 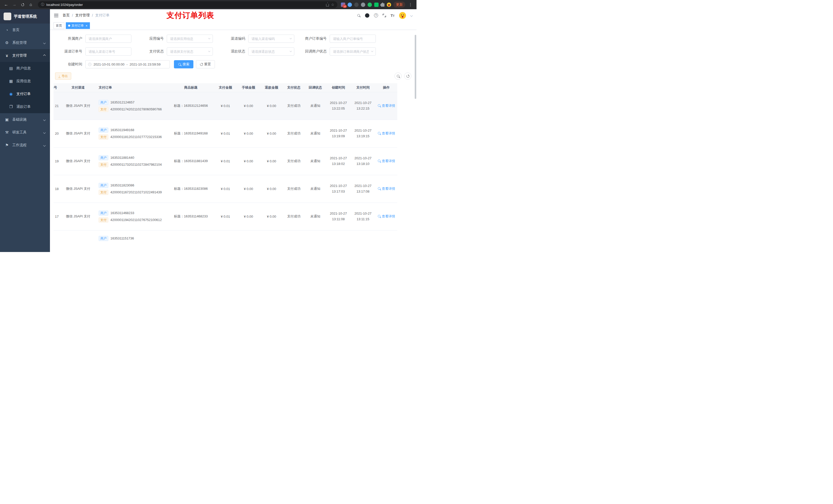 What do you see at coordinates (294, 88) in the screenshot?
I see `column-header: 支付状态` at bounding box center [294, 88].